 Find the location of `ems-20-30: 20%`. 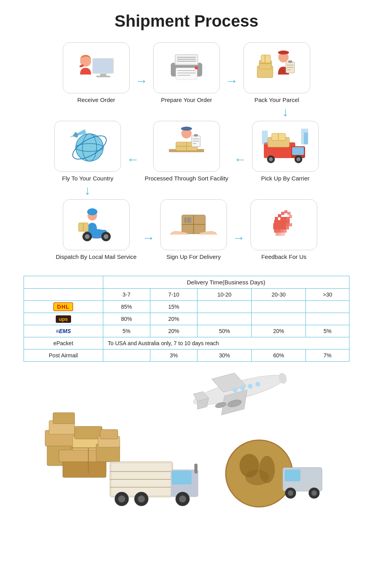

ems-20-30: 20% is located at coordinates (279, 331).